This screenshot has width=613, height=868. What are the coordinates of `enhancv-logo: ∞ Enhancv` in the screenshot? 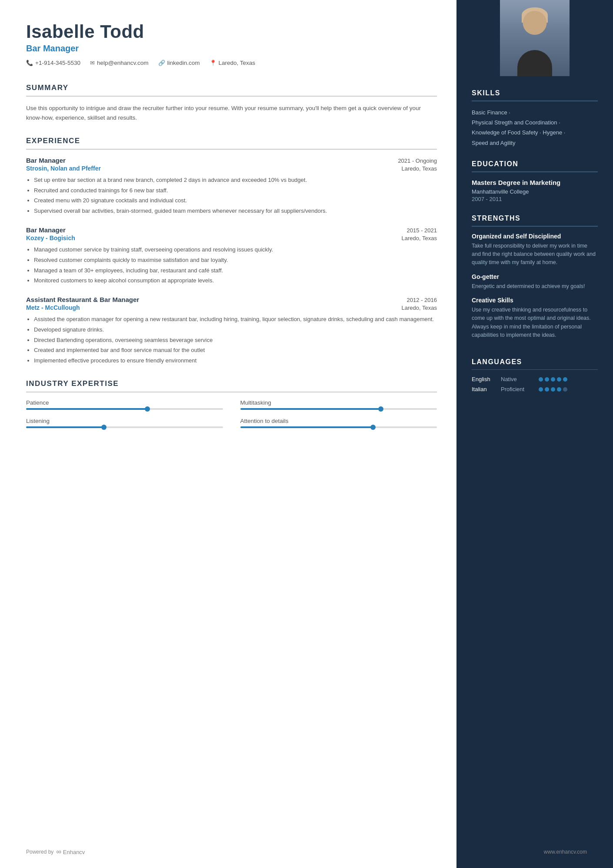 It's located at (70, 852).